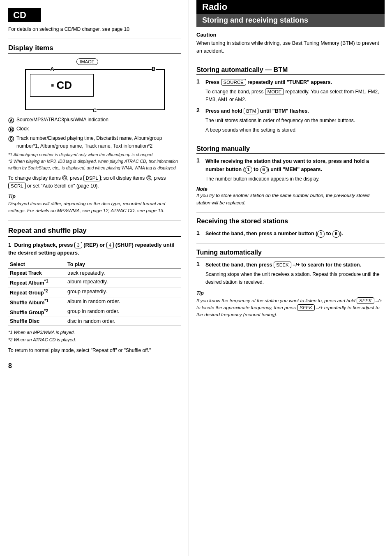 This screenshot has width=392, height=556. Describe the element at coordinates (291, 234) in the screenshot. I see `receiving-step-1: 1 Select the band, then press a number b…` at that location.